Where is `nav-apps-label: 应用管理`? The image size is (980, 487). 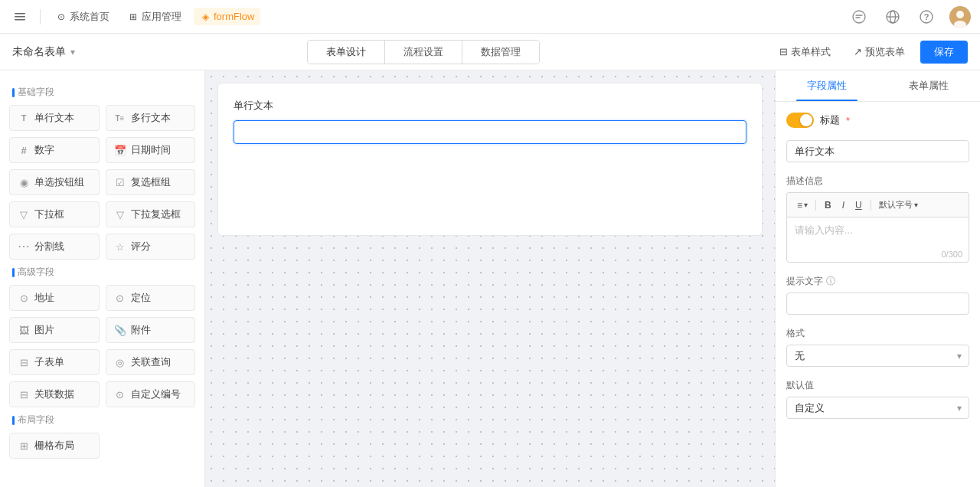 nav-apps-label: 应用管理 is located at coordinates (162, 17).